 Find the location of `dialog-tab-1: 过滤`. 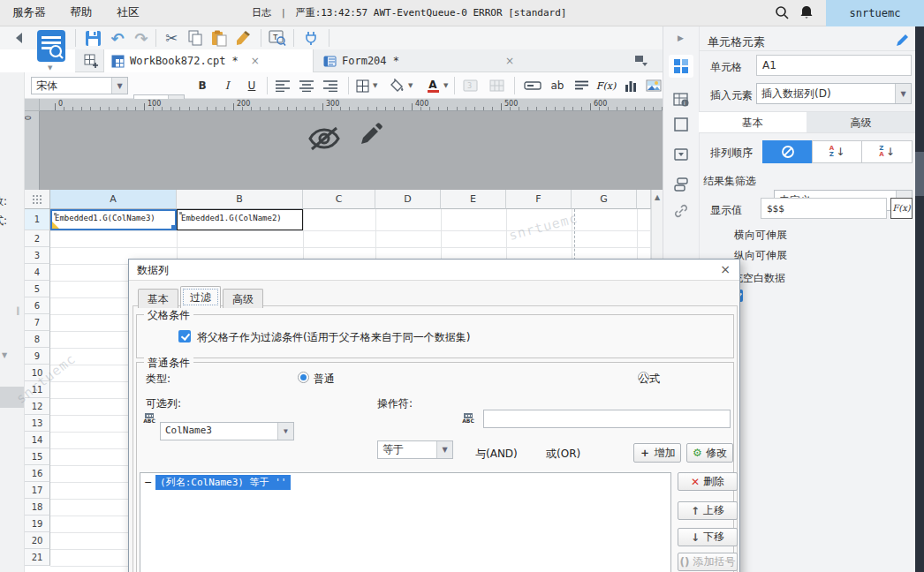

dialog-tab-1: 过滤 is located at coordinates (201, 297).